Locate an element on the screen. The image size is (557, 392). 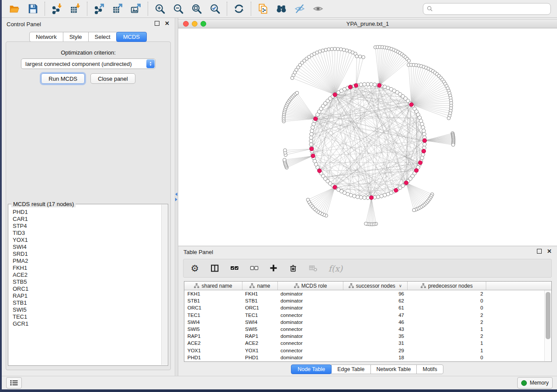
zoom-window-icon is located at coordinates (204, 24).